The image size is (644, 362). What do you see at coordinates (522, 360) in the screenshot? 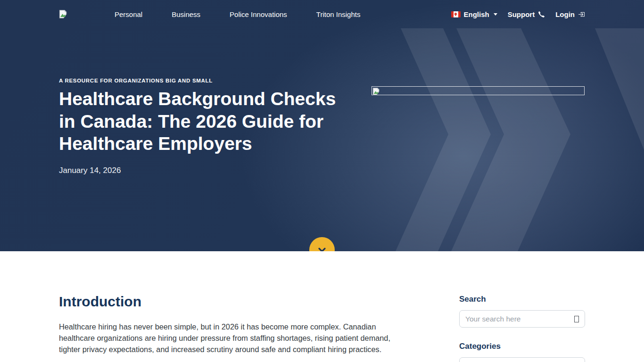
I see `categories-select: Select Category` at bounding box center [522, 360].